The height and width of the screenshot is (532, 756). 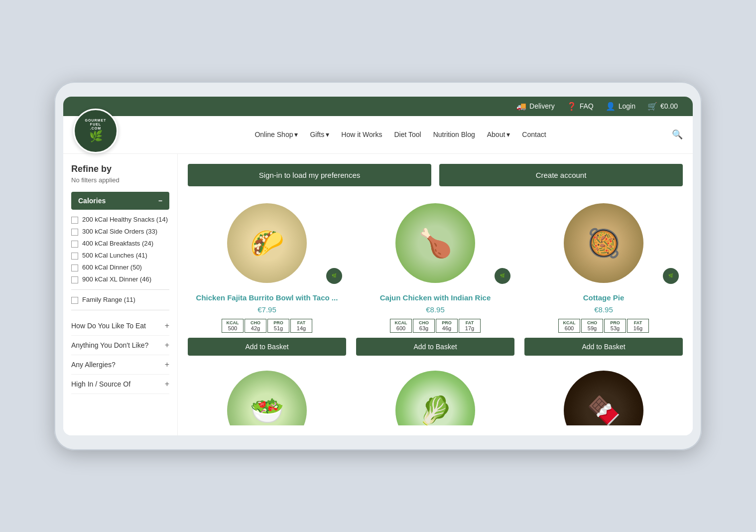 What do you see at coordinates (121, 326) in the screenshot?
I see `filter-how-do-you-like: How Do You Like To Eat +` at bounding box center [121, 326].